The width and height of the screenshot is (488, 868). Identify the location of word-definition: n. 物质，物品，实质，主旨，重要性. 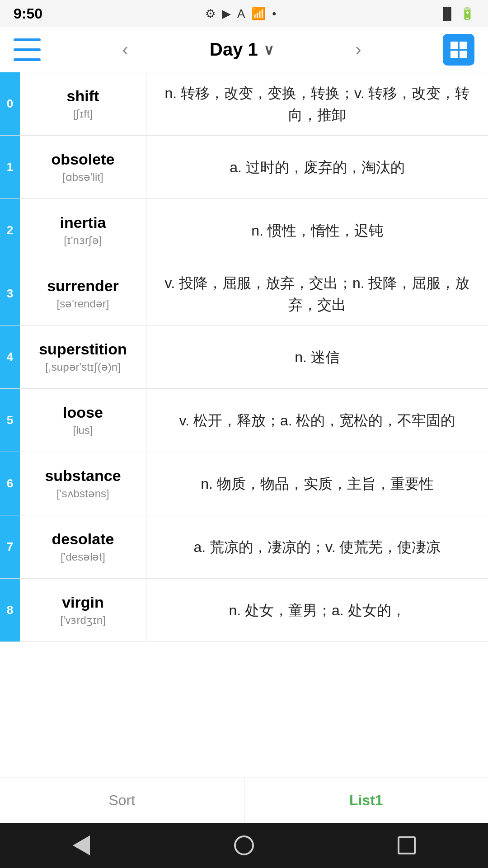
(317, 484).